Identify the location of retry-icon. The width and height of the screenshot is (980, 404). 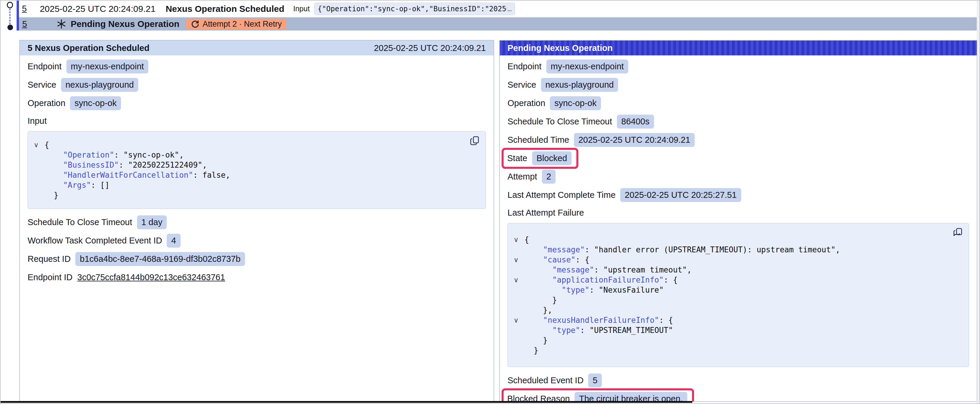
(195, 24).